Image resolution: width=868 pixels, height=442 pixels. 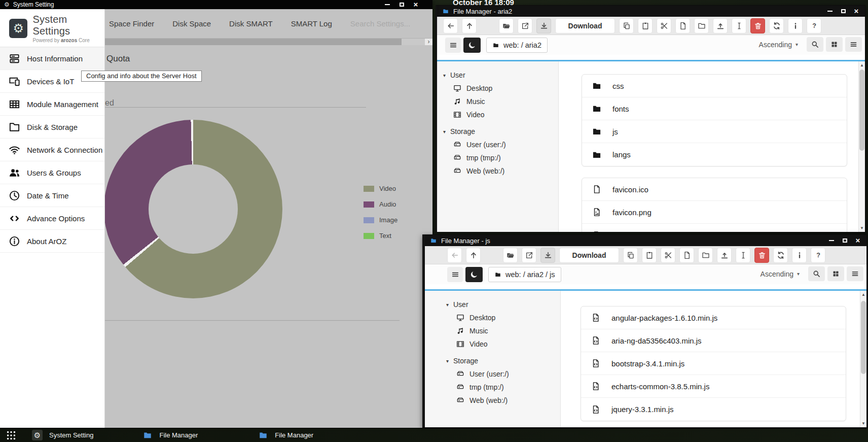 I want to click on tab: Space Finder, so click(x=132, y=23).